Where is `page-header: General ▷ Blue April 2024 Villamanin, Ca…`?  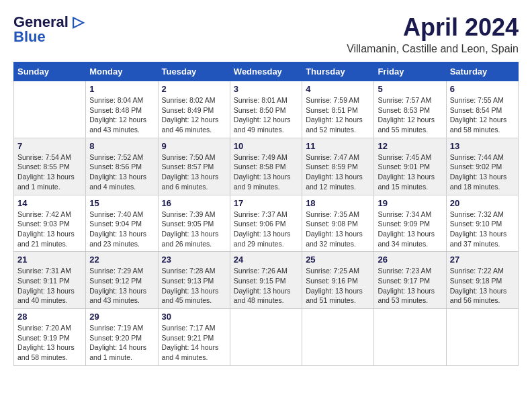 page-header: General ▷ Blue April 2024 Villamanin, Ca… is located at coordinates (266, 34).